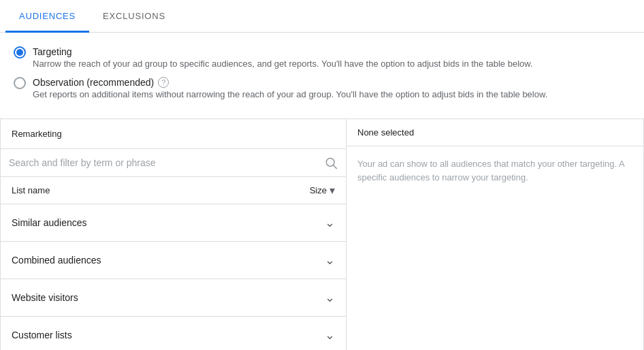  I want to click on right-panel-header: None selected, so click(495, 133).